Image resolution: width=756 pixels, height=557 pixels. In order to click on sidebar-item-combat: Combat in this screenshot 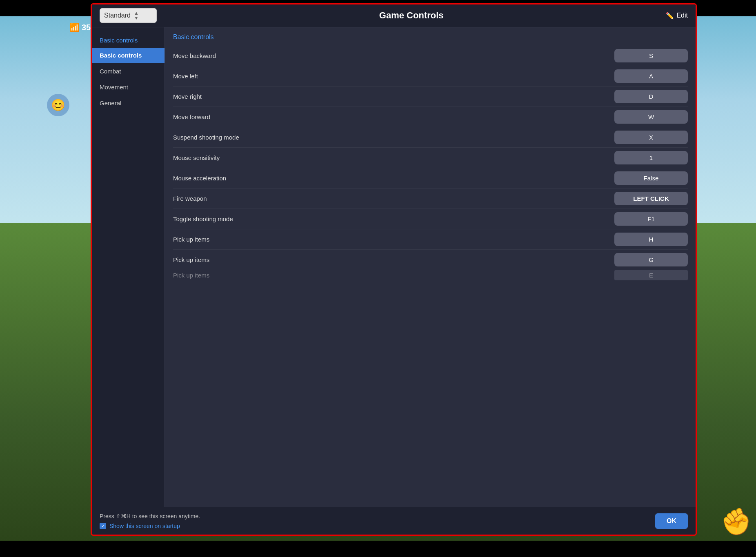, I will do `click(128, 71)`.